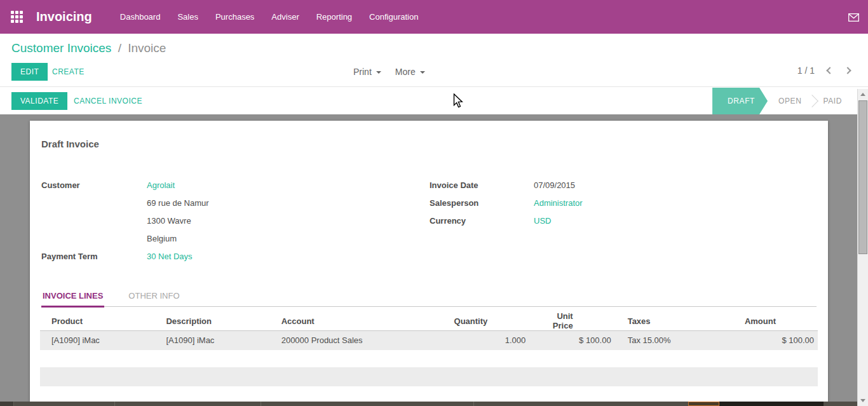 This screenshot has width=868, height=406. I want to click on more-dropdown: More, so click(410, 72).